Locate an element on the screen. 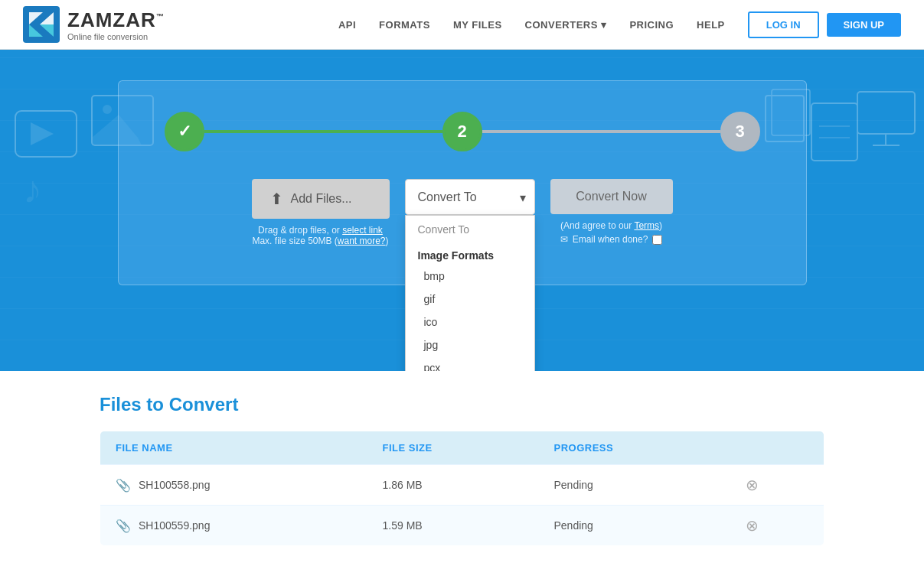  file-size: 1.59 MB is located at coordinates (453, 526).